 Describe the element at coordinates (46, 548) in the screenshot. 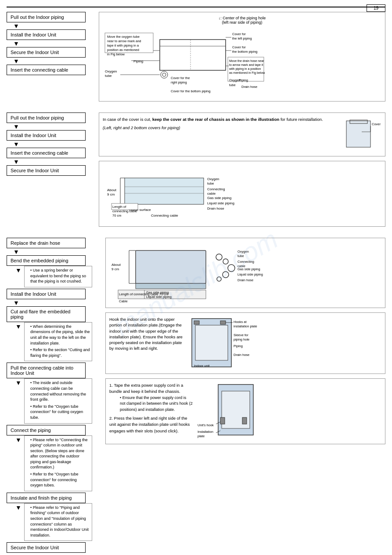

I see `step-secure-indoor-unit-3: Secure the Indoor Unit` at that location.